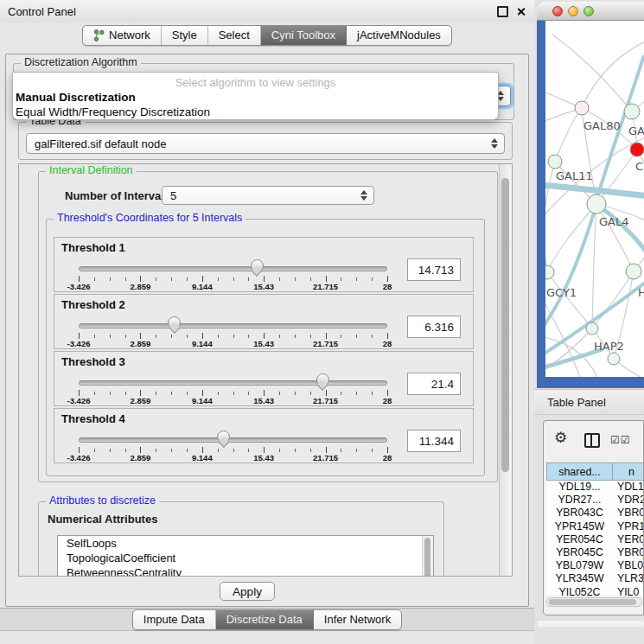 This screenshot has height=644, width=644. I want to click on threshold-4-value-field: 11.344, so click(434, 441).